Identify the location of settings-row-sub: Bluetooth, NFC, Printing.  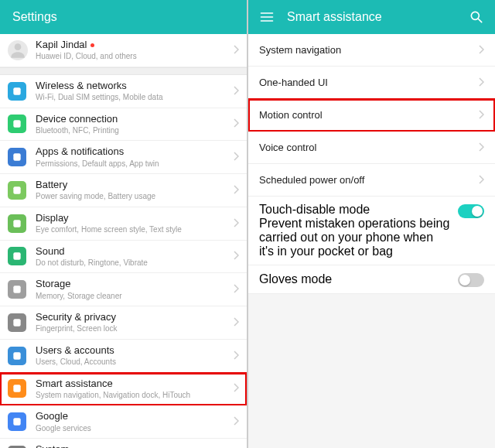
(131, 132).